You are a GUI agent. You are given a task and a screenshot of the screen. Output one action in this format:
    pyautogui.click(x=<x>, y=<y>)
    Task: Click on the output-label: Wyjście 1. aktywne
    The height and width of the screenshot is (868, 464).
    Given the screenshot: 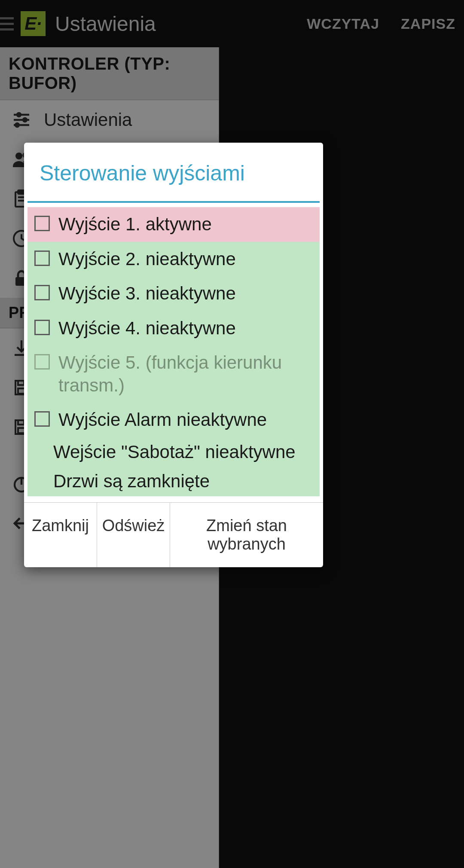 What is the action you would take?
    pyautogui.click(x=186, y=224)
    